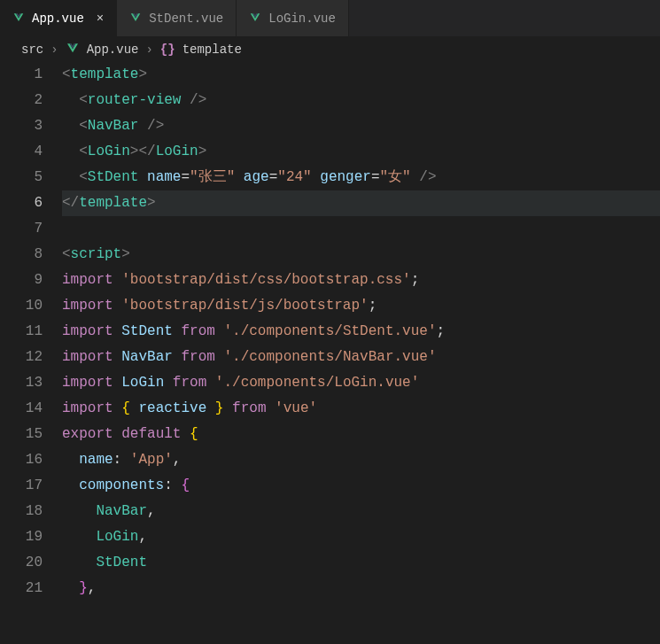 The width and height of the screenshot is (660, 644). Describe the element at coordinates (292, 18) in the screenshot. I see `tab-login-vue: LoGin.vue` at that location.